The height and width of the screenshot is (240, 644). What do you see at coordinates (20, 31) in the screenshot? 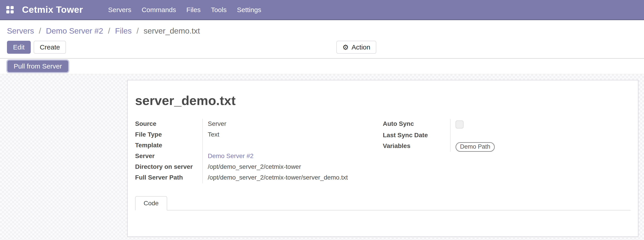
I see `breadcrumb-servers: Servers` at bounding box center [20, 31].